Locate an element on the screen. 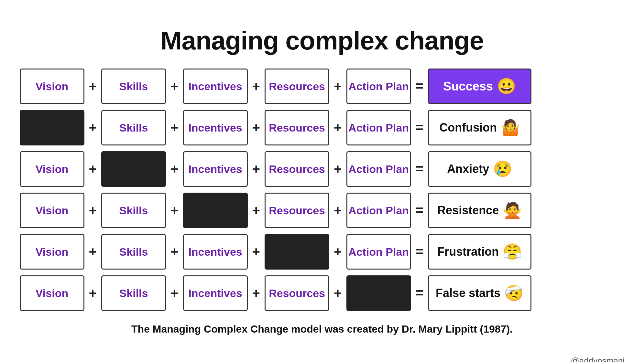 The height and width of the screenshot is (362, 644). footer-text: The Managing Complex Change model was cr… is located at coordinates (322, 329).